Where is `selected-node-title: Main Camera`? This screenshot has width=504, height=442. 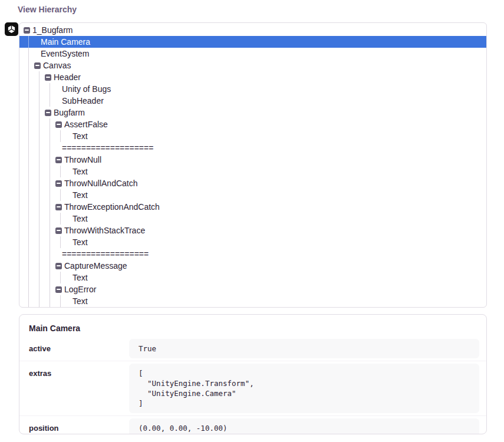
selected-node-title: Main Camera is located at coordinates (253, 328).